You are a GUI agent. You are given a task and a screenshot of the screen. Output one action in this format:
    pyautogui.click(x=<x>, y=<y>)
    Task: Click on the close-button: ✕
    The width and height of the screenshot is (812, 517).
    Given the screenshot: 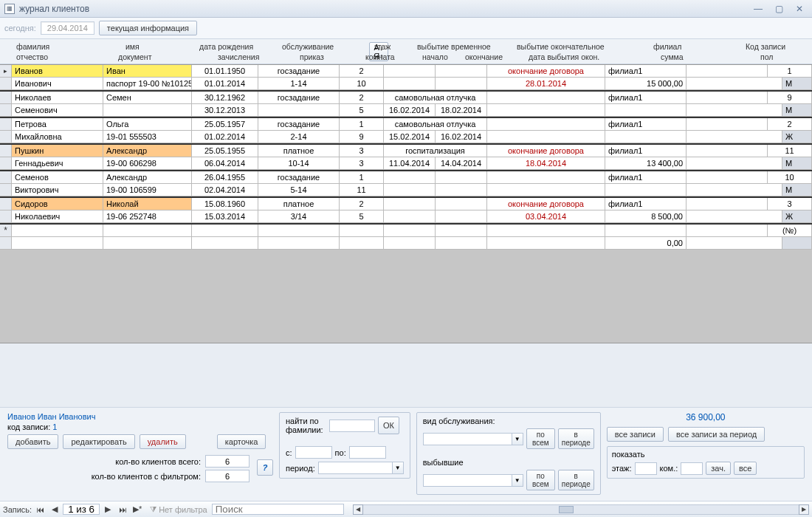 What is the action you would take?
    pyautogui.click(x=799, y=9)
    